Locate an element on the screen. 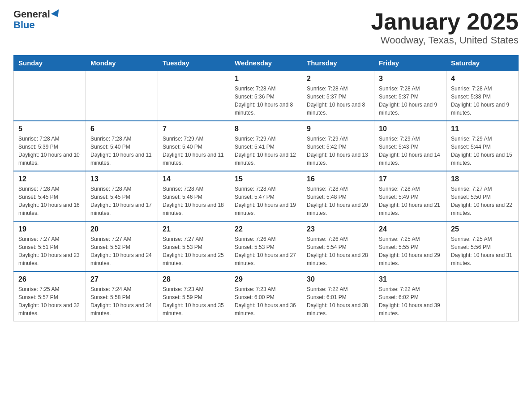 The width and height of the screenshot is (532, 411). day-info: Sunrise: 7:29 AMSunset: 5:40 PMDaylight:… is located at coordinates (194, 151).